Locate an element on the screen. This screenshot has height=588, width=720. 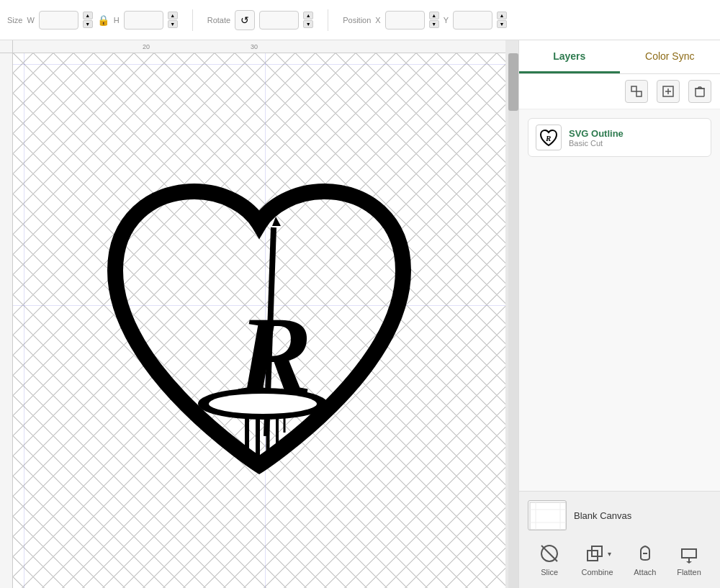
y-label: Y is located at coordinates (446, 20).